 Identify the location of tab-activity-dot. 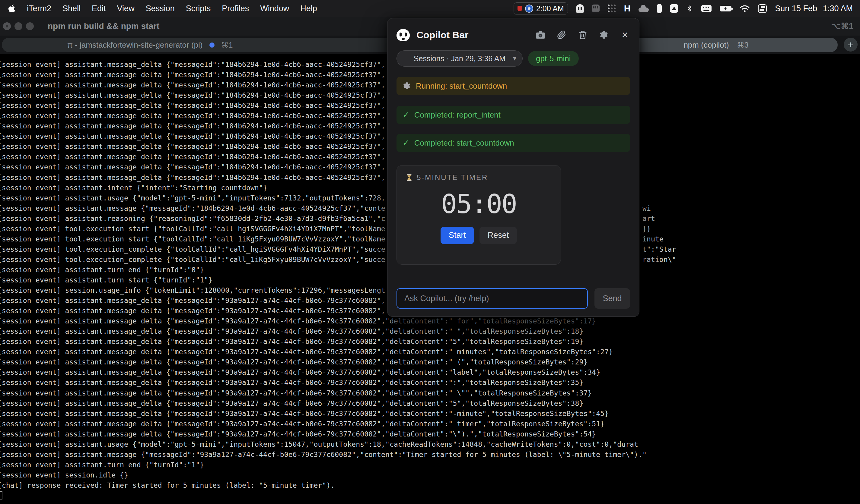
(212, 45).